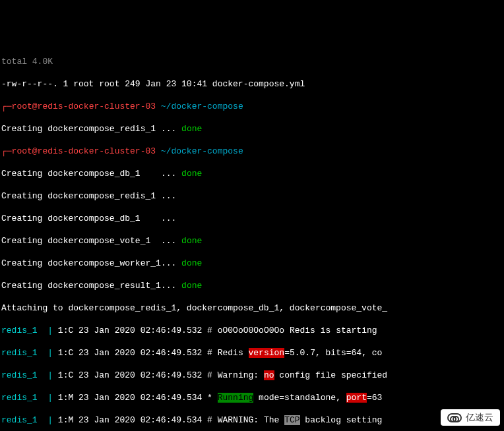 The width and height of the screenshot is (504, 431). What do you see at coordinates (252, 196) in the screenshot?
I see `creating-redis-2: Creating dockercompose_redis_1 ...` at bounding box center [252, 196].